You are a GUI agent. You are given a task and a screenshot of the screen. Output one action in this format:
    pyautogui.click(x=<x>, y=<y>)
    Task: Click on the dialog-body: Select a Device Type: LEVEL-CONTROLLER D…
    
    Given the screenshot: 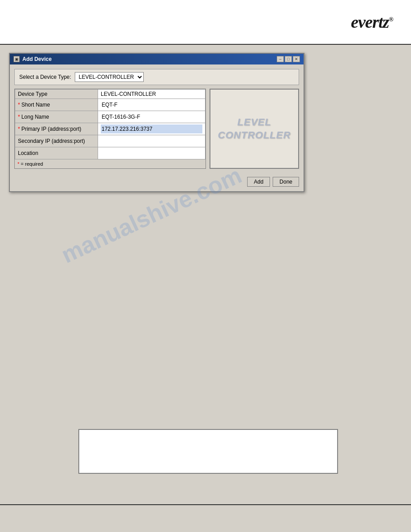 What is the action you would take?
    pyautogui.click(x=157, y=119)
    